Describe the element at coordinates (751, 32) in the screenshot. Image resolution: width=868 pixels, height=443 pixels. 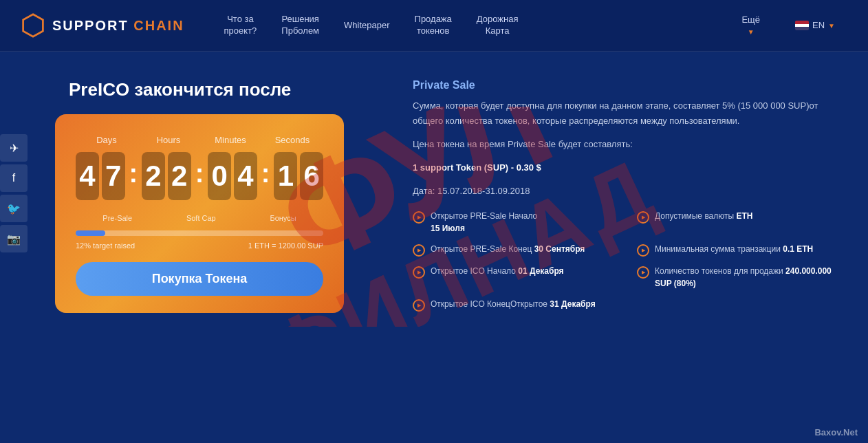
I see `more-arrow-icon: ▼` at that location.